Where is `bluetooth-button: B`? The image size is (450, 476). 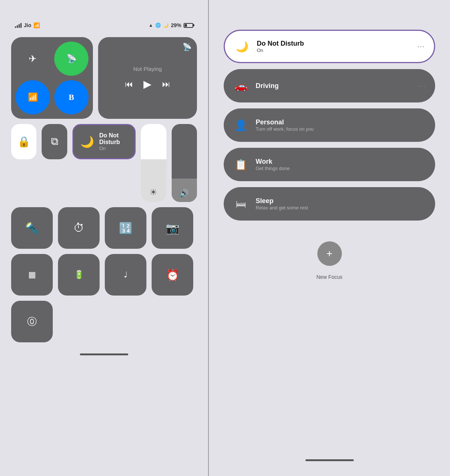 bluetooth-button: B is located at coordinates (71, 97).